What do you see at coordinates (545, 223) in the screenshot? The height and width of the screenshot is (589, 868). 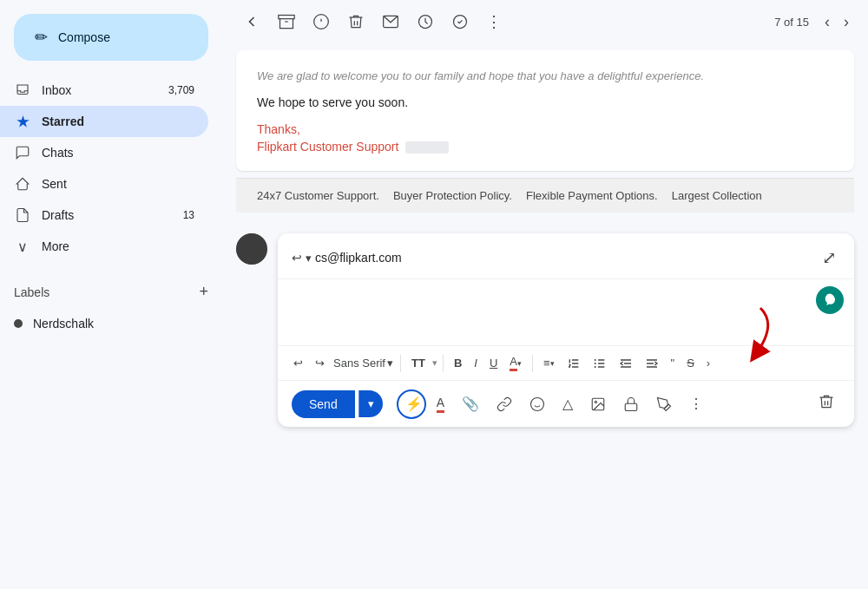 I see `spacer` at bounding box center [545, 223].